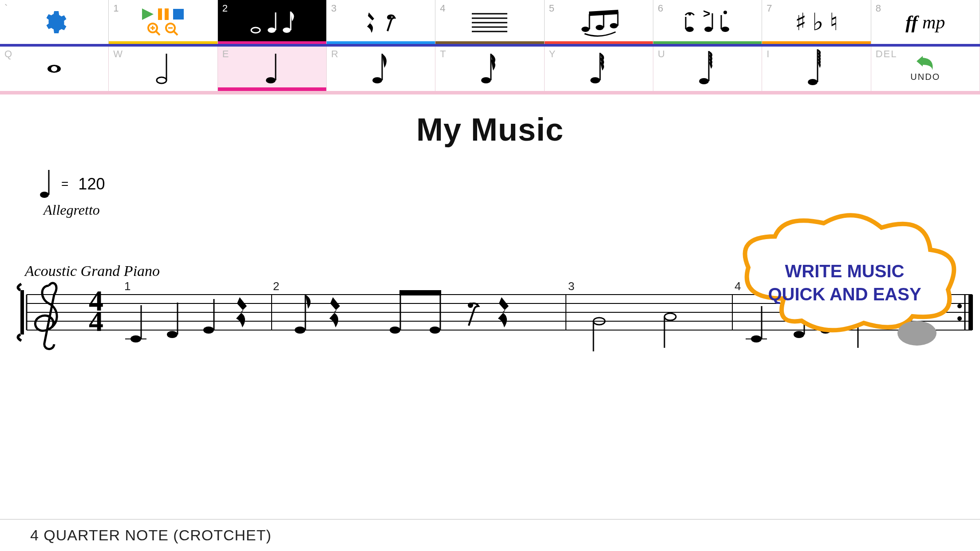  Describe the element at coordinates (91, 184) in the screenshot. I see `tempo-value: 120` at that location.